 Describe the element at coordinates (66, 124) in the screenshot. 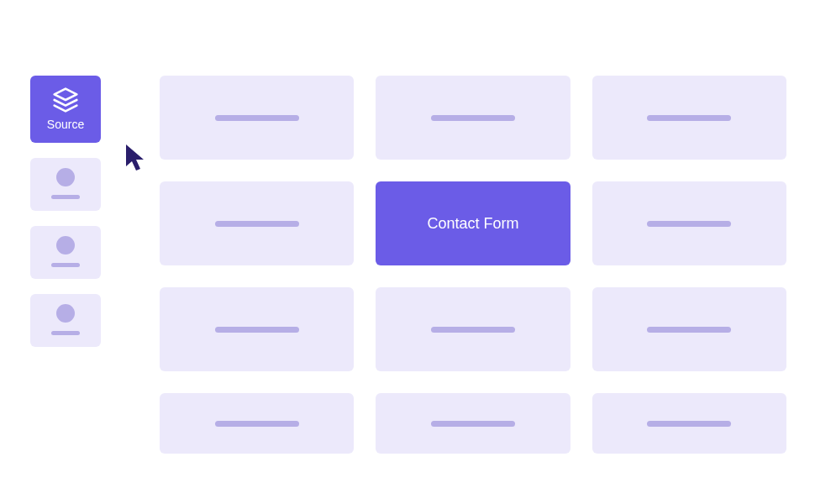

I see `sidebar-item-label: Source` at that location.